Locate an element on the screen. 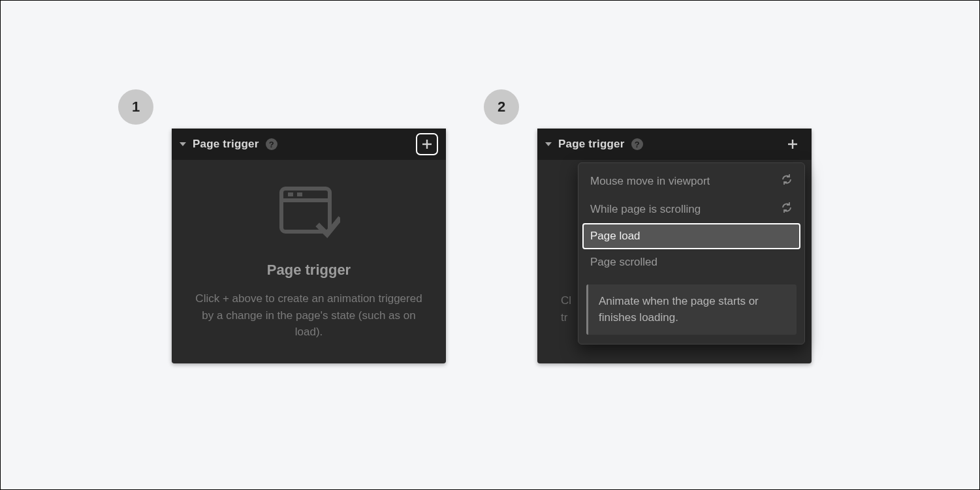 The width and height of the screenshot is (980, 490). step-badge-1: 1 is located at coordinates (136, 107).